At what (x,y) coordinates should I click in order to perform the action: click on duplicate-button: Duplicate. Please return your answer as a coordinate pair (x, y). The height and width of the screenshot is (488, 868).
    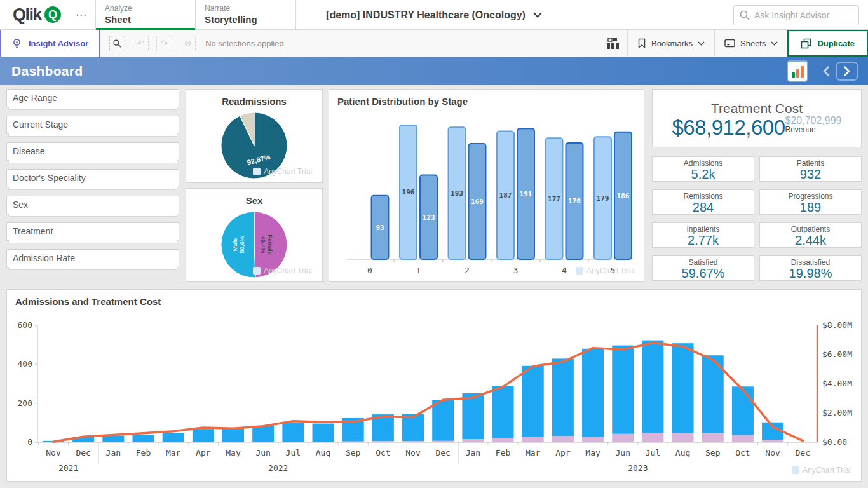
    Looking at the image, I should click on (827, 43).